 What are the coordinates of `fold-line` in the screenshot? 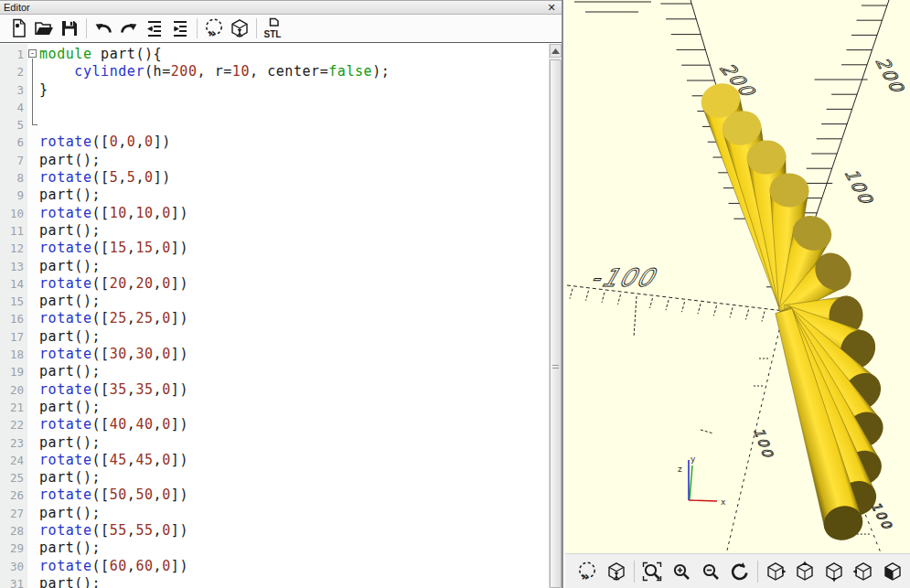 It's located at (33, 91).